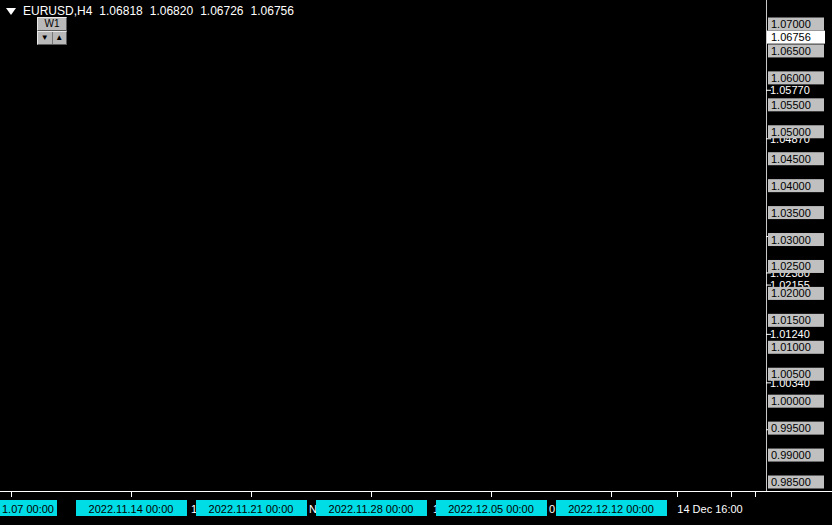  I want to click on week-date-label: 2022.11.14 00:00, so click(132, 509).